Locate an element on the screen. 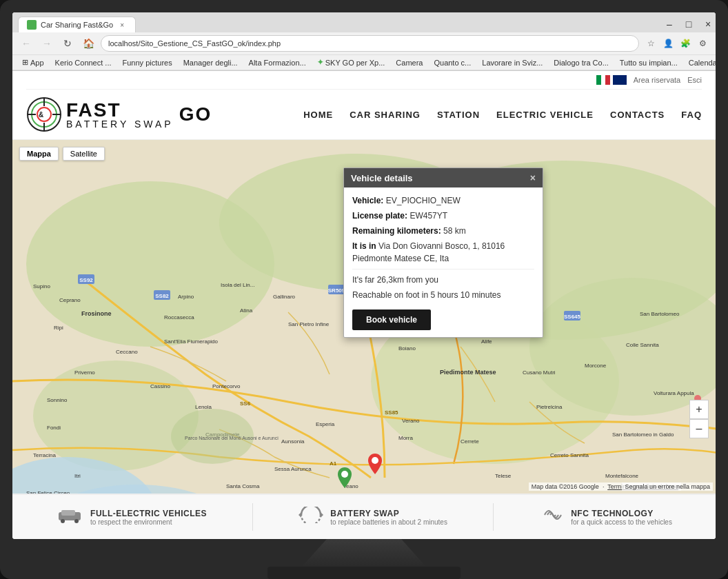 The width and height of the screenshot is (728, 579). bookmark-lavorare: Lavorare in Sviz... is located at coordinates (512, 63).